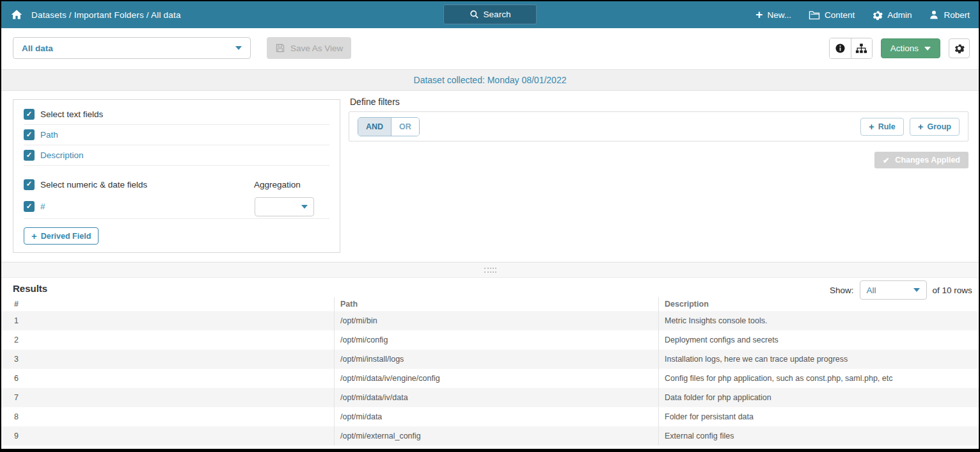  Describe the element at coordinates (168, 398) in the screenshot. I see `cell-num: 7` at that location.